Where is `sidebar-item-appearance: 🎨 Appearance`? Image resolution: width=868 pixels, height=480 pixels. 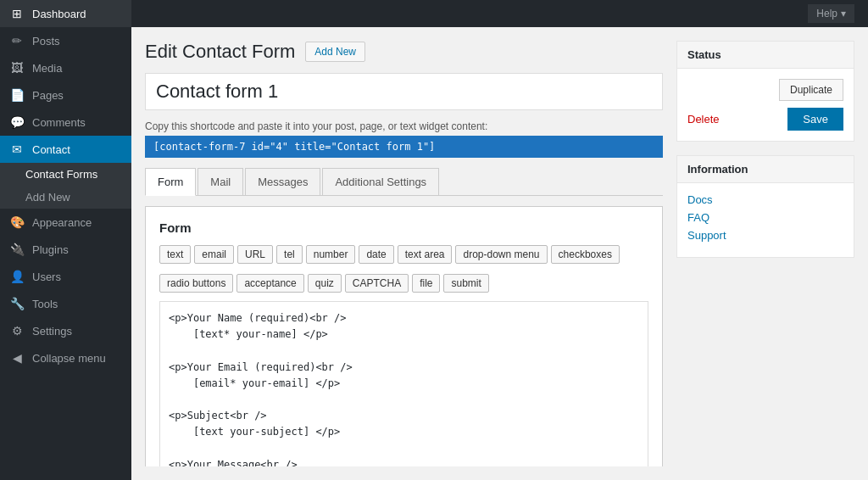 sidebar-item-appearance: 🎨 Appearance is located at coordinates (66, 222).